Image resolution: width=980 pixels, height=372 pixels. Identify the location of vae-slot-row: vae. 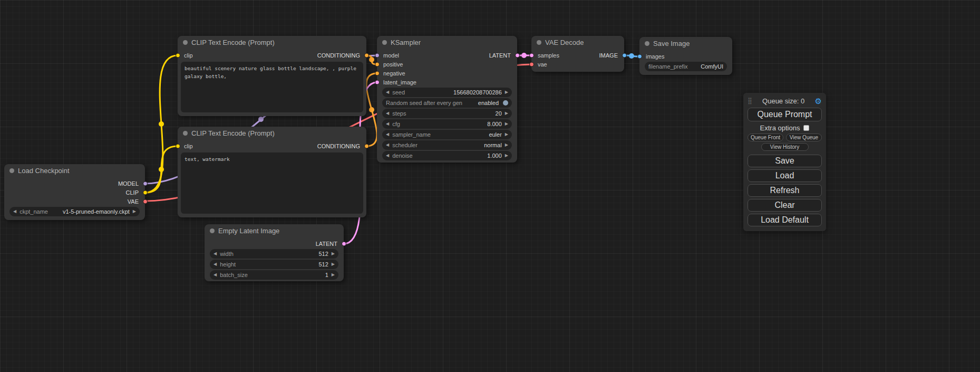
(578, 64).